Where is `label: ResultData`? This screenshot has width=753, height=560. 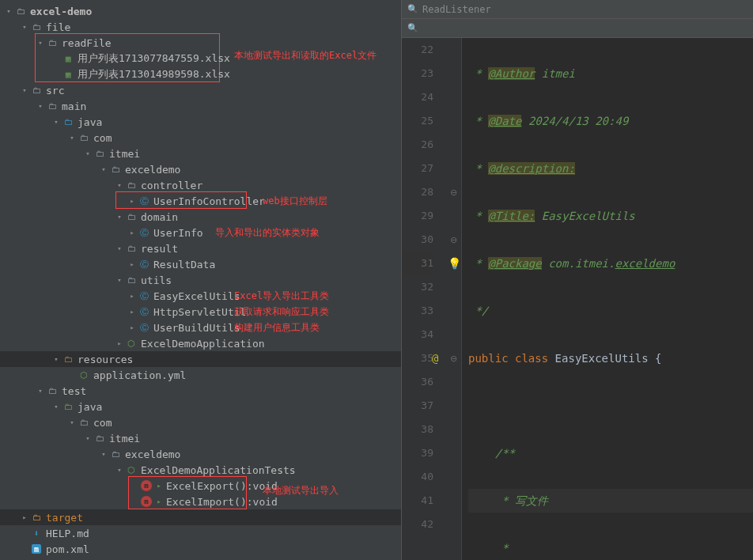
label: ResultData is located at coordinates (184, 264).